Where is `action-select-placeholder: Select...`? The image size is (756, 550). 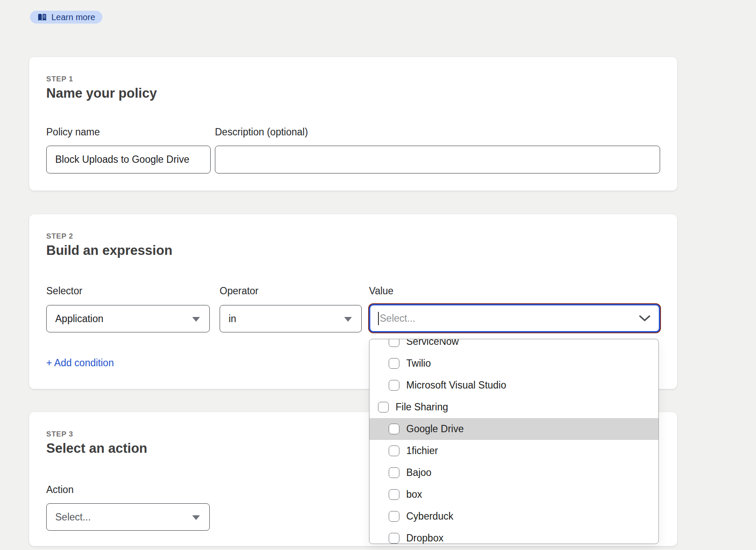
action-select-placeholder: Select... is located at coordinates (73, 517).